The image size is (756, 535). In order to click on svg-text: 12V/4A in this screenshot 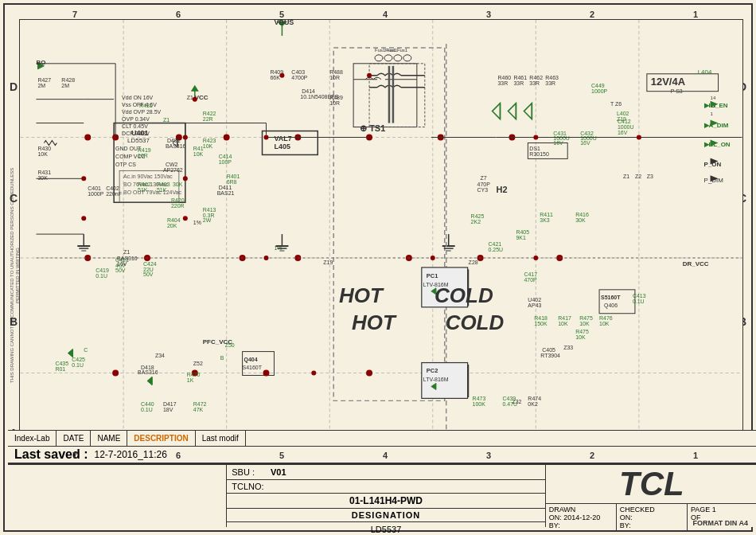, I will do `click(668, 81)`.